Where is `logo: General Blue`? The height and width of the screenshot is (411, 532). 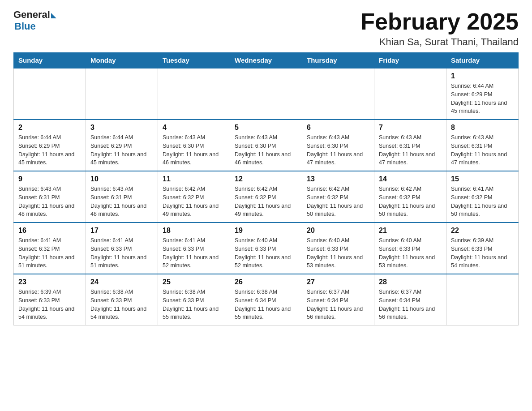
logo: General Blue is located at coordinates (35, 21).